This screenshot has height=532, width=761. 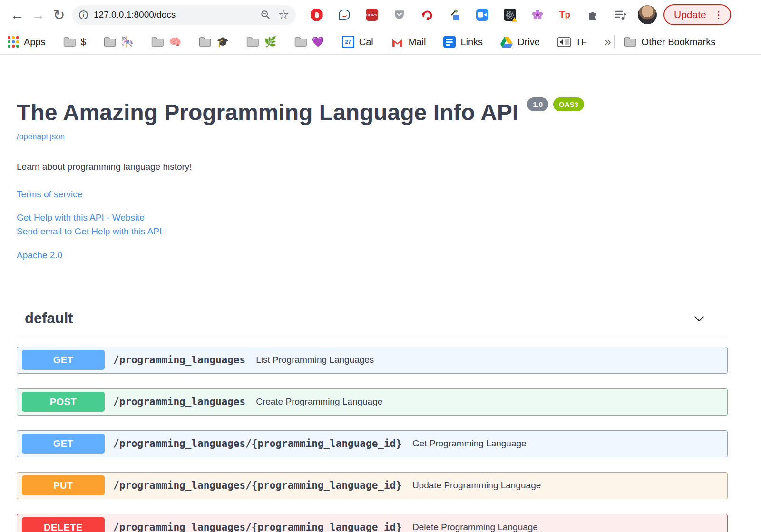 I want to click on eyedropper-icon, so click(x=455, y=15).